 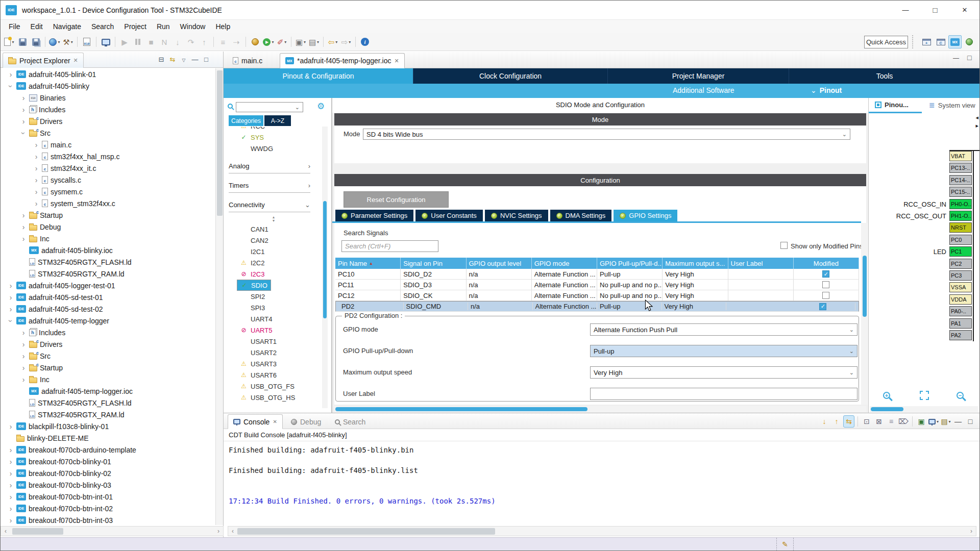 I want to click on menu-search: Search, so click(x=103, y=27).